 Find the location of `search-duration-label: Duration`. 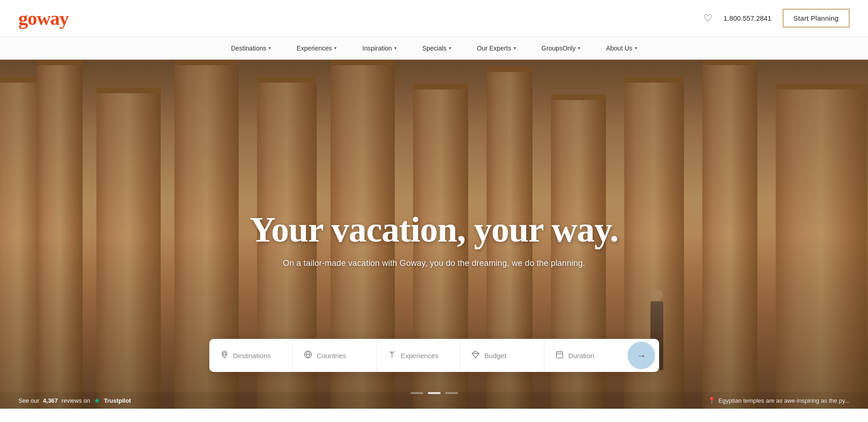

search-duration-label: Duration is located at coordinates (581, 355).